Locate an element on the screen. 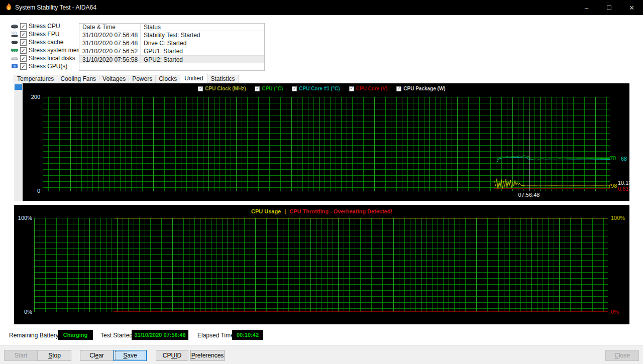 The height and width of the screenshot is (364, 643). close-icon: ✕ is located at coordinates (632, 8).